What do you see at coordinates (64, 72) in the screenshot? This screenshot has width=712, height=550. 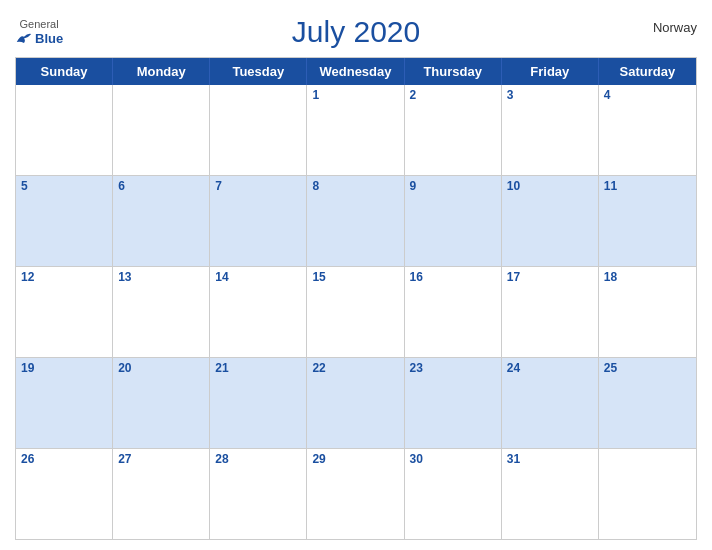 I see `header-sunday: Sunday` at bounding box center [64, 72].